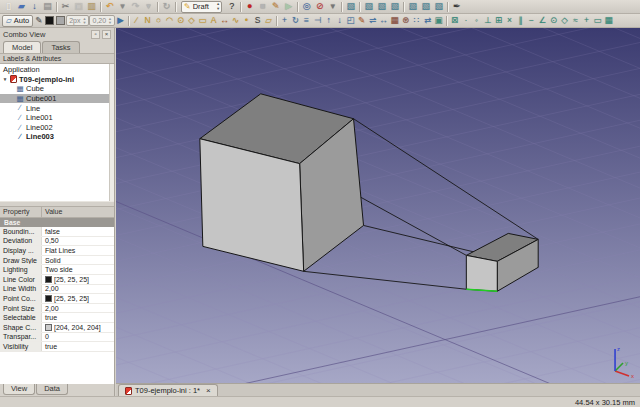 This screenshot has width=640, height=407. Describe the element at coordinates (510, 21) in the screenshot. I see `snap-intersection-icon: ×` at that location.